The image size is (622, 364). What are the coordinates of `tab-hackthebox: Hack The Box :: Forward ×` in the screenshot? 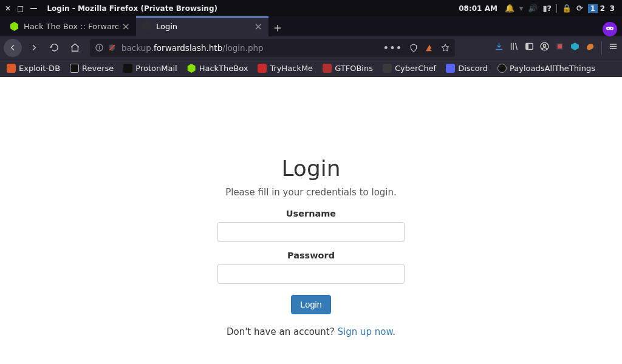 It's located at (70, 27).